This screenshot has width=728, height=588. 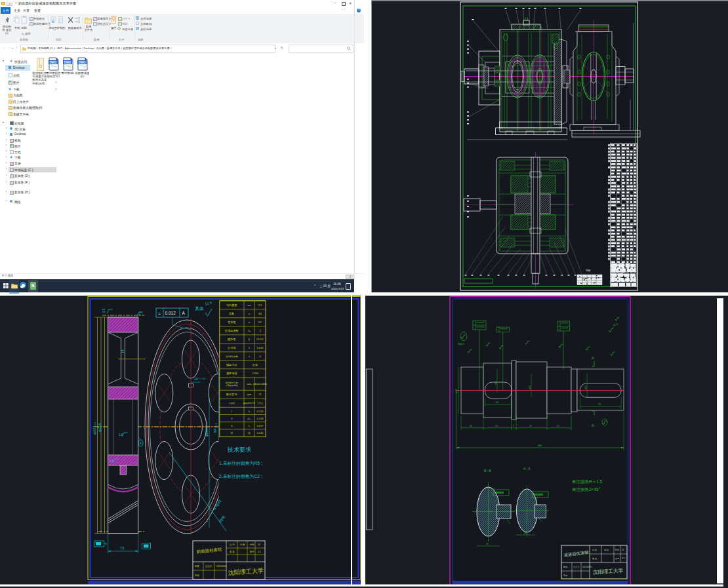 I want to click on svg-text: 43, so click(x=496, y=426).